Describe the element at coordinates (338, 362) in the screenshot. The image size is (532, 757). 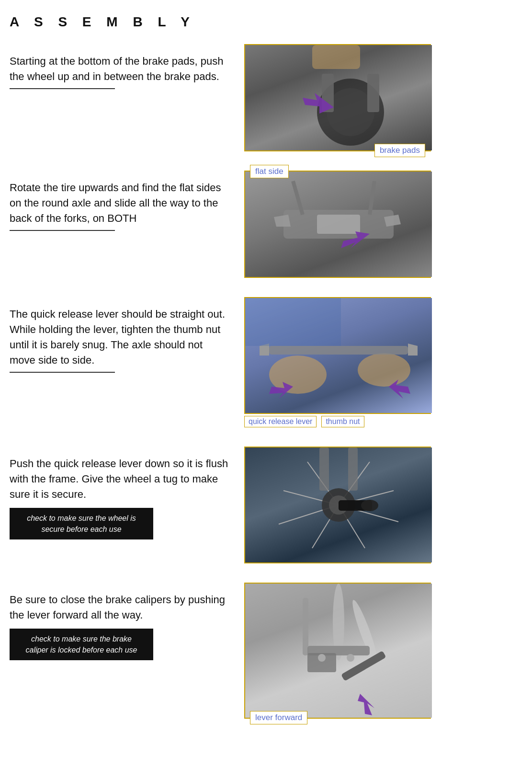
I see `section-images-3: quick release lever thumb nut` at that location.